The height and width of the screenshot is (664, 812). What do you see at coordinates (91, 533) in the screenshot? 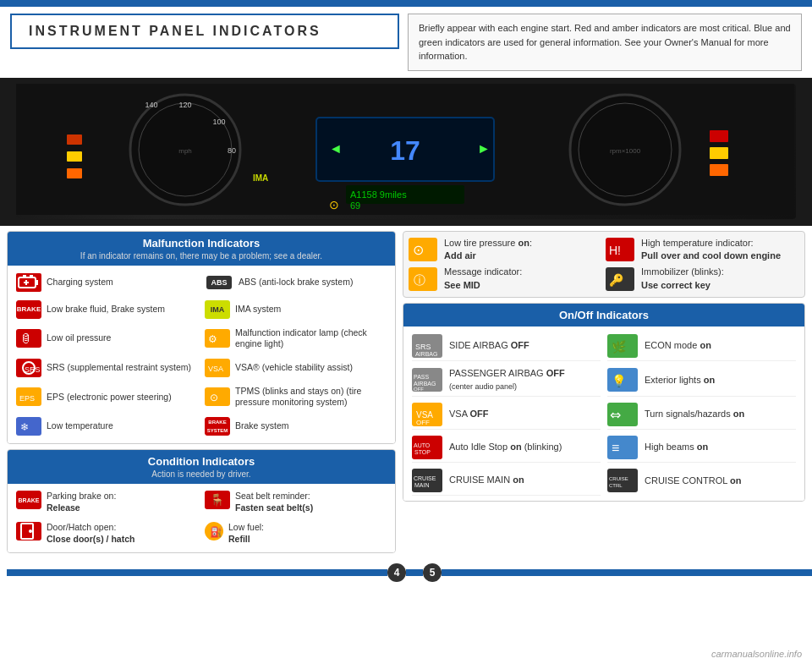
I see `door-label: Door/Hatch open: Close door(s) / hatch` at bounding box center [91, 533].